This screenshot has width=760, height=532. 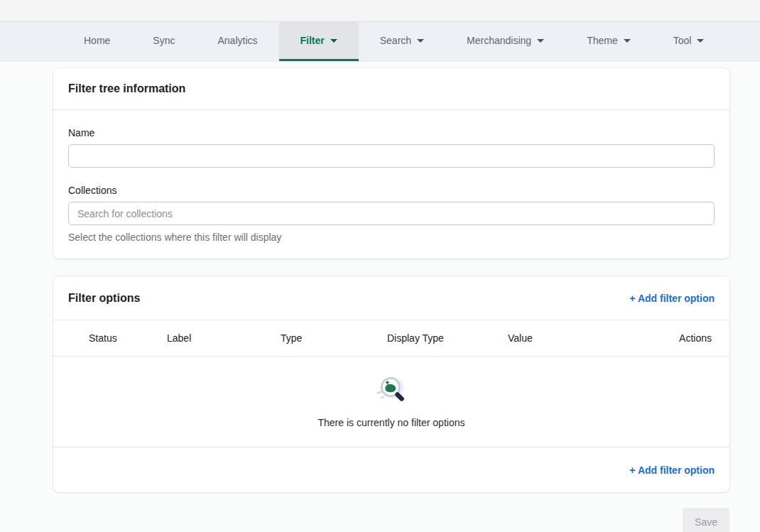 I want to click on collections-help-text: Select the collections where this filter…, so click(x=391, y=237).